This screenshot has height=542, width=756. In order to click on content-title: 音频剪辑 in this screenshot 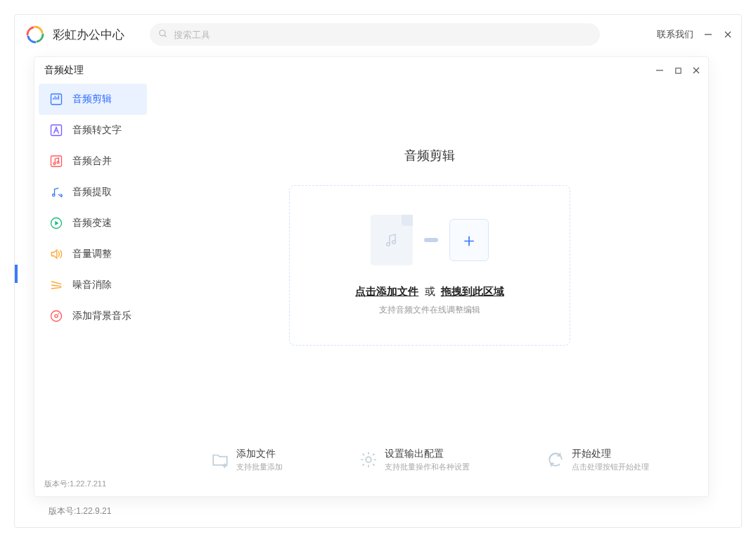, I will do `click(430, 156)`.